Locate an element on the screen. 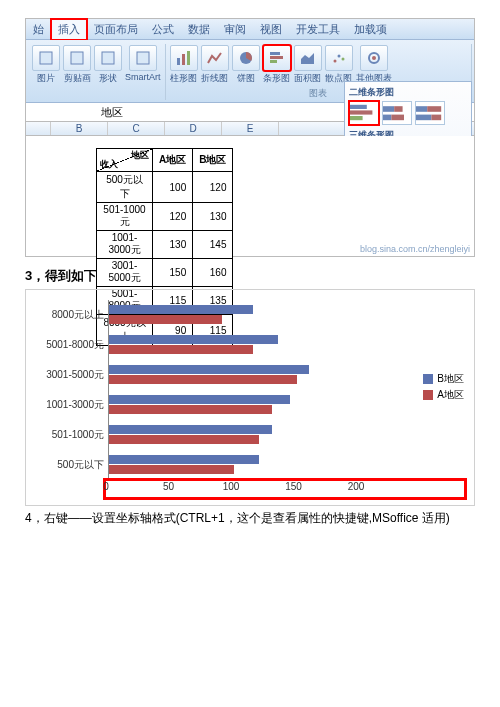 The height and width of the screenshot is (707, 500). ribbon-label: 条形图 is located at coordinates (277, 78).